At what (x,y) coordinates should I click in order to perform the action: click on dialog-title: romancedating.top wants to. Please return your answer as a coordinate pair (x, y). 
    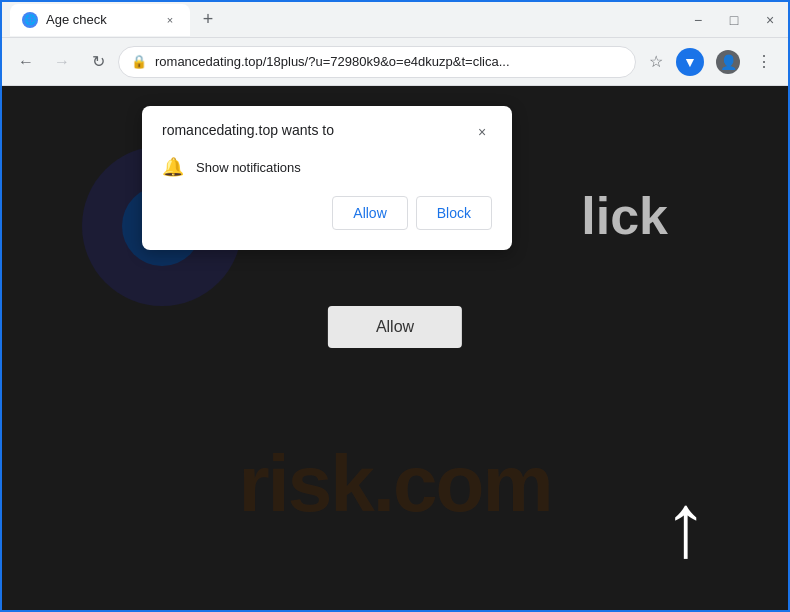
    Looking at the image, I should click on (248, 130).